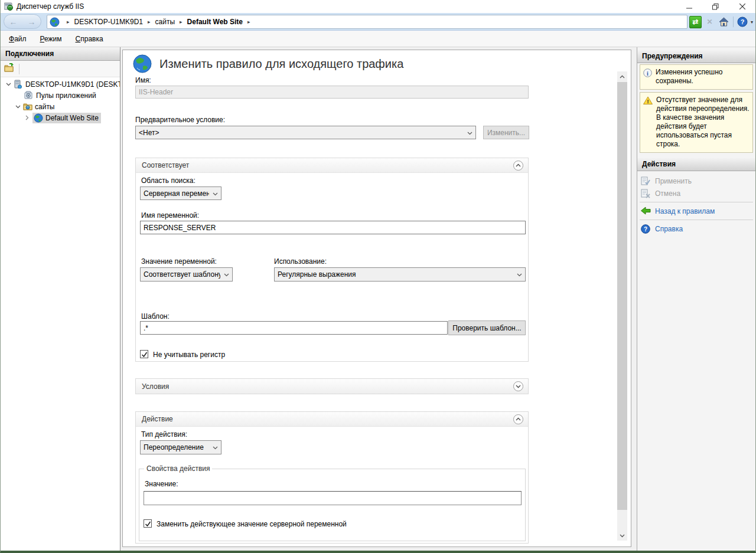 Image resolution: width=756 pixels, height=553 pixels. I want to click on toolbar-divider, so click(734, 22).